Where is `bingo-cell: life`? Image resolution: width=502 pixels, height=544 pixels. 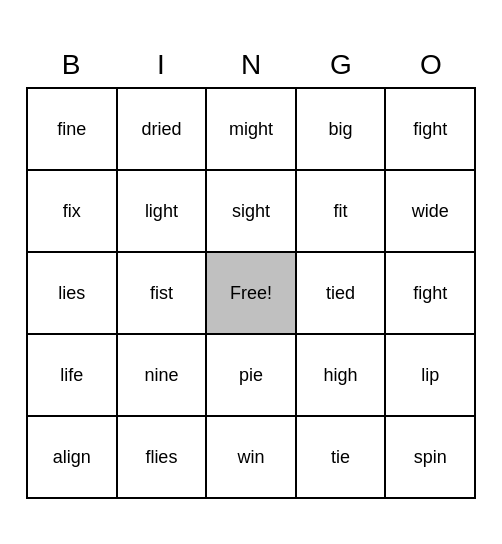 bingo-cell: life is located at coordinates (73, 375).